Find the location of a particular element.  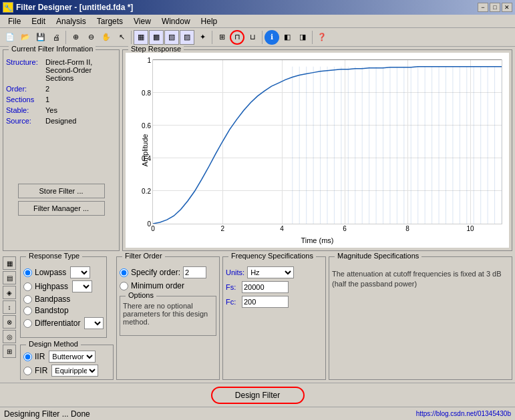

differentiator-option: Differentiator is located at coordinates (63, 323).